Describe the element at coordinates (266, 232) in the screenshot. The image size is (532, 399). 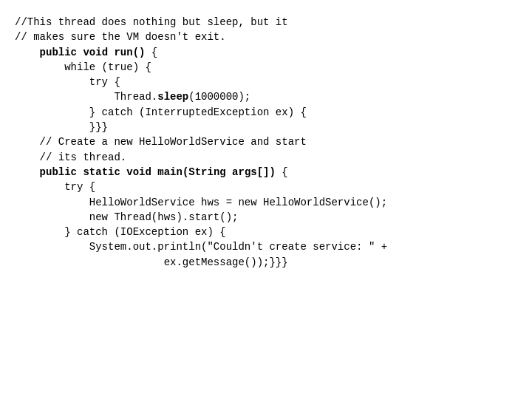
I see `code-line-15: } catch (IOException ex) {` at that location.